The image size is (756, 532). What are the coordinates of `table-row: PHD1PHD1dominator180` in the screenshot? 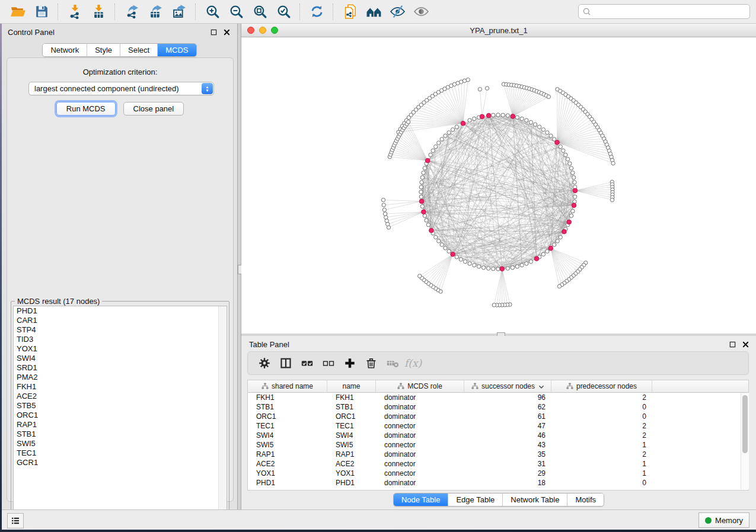 It's located at (498, 483).